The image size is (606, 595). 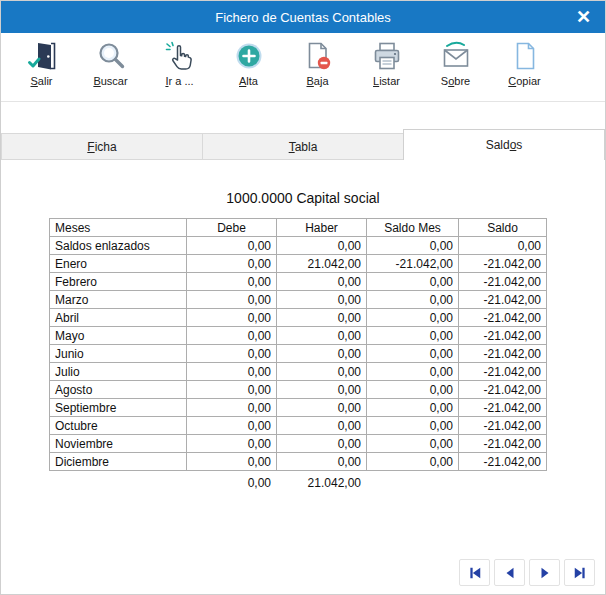 What do you see at coordinates (118, 372) in the screenshot?
I see `cell-meses: Julio` at bounding box center [118, 372].